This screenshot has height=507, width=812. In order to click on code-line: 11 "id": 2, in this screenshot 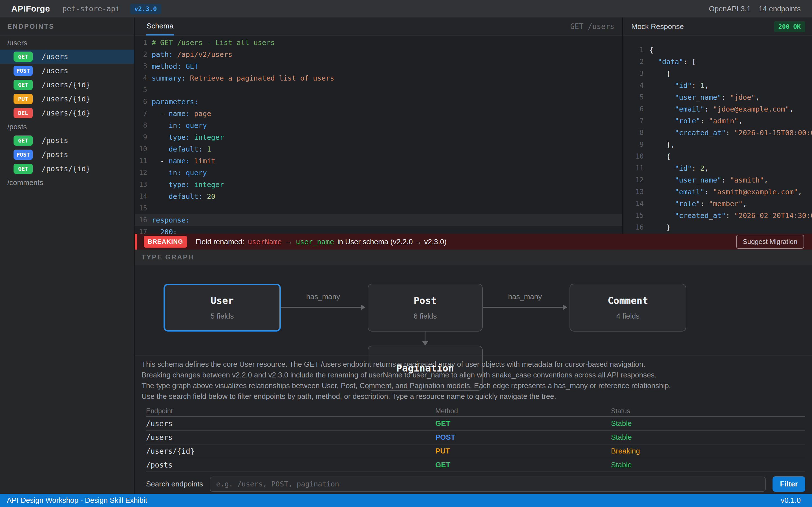, I will do `click(718, 168)`.